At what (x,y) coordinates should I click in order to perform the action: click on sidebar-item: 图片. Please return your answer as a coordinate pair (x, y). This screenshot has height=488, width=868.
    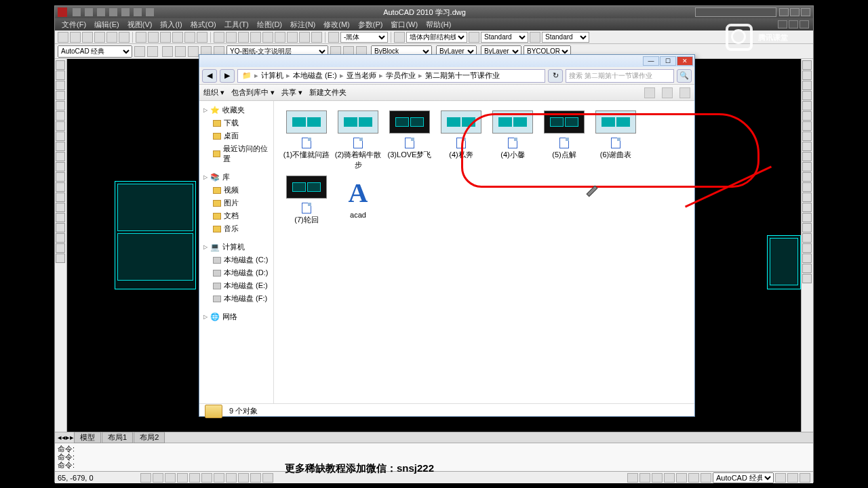
    Looking at the image, I should click on (236, 203).